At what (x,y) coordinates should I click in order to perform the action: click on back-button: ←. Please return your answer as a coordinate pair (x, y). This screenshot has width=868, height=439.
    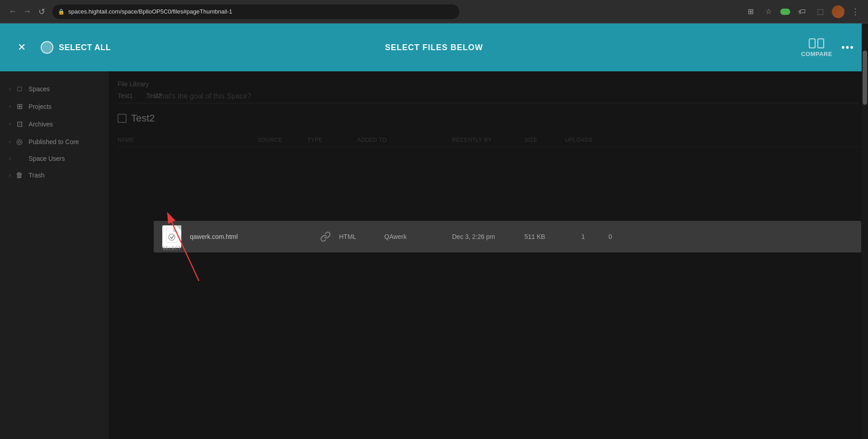
    Looking at the image, I should click on (13, 12).